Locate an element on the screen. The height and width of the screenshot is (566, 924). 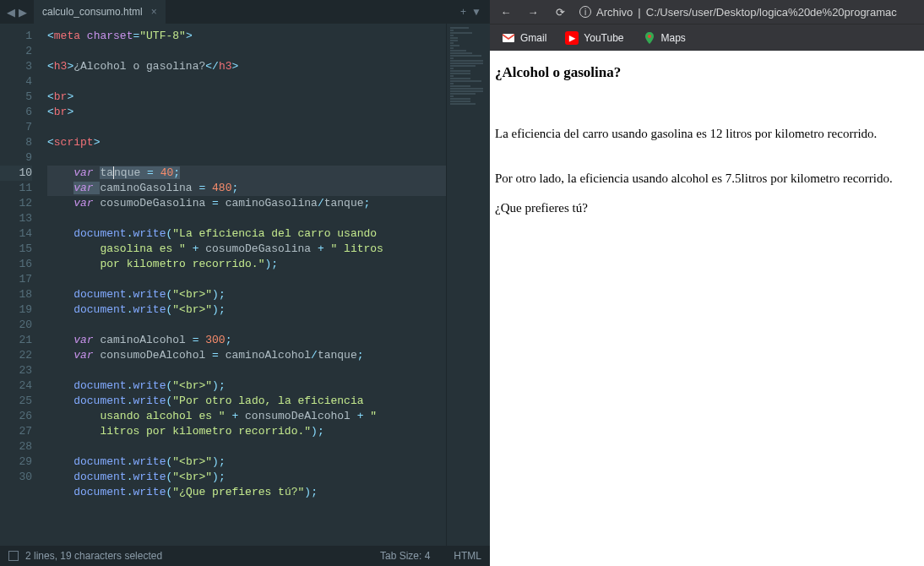
status-selection: 2 lines, 19 characters selected is located at coordinates (94, 556).